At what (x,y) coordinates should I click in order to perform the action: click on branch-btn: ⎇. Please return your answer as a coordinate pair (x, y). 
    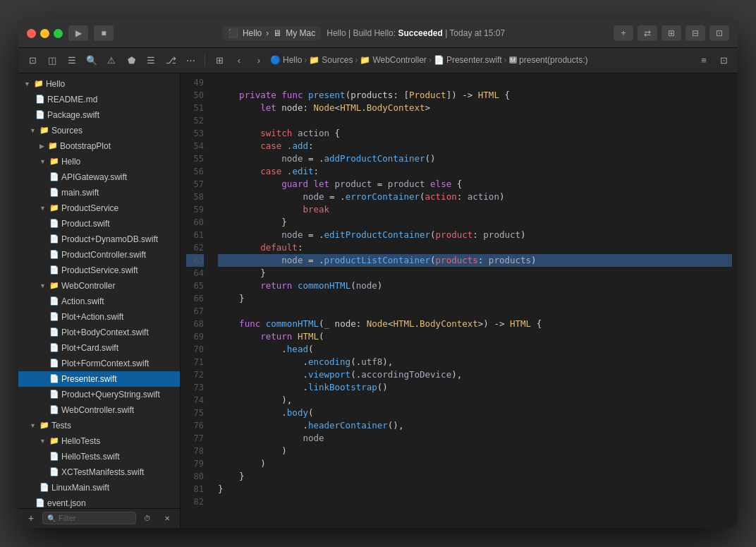
    Looking at the image, I should click on (171, 60).